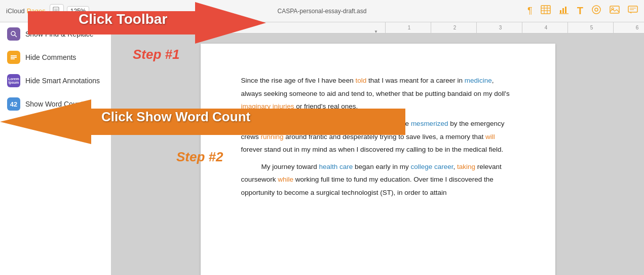 This screenshot has height=275, width=644. Describe the element at coordinates (545, 28) in the screenshot. I see `ruler-mark-4: 4` at that location.